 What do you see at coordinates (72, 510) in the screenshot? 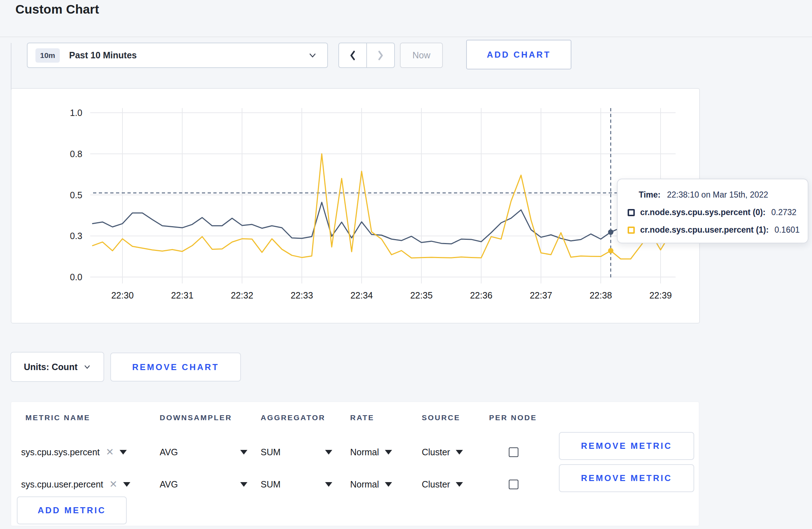
I see `add-metric-button: ADD METRIC` at bounding box center [72, 510].